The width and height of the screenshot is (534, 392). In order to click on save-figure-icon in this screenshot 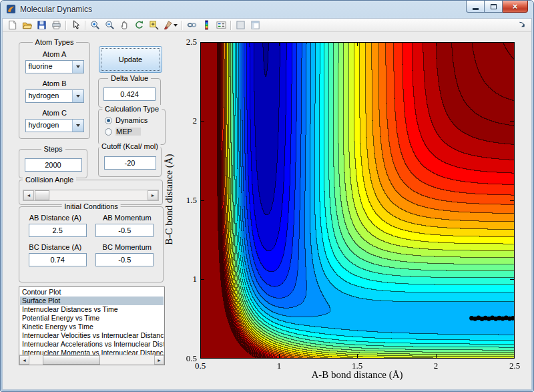, I will do `click(41, 25)`.